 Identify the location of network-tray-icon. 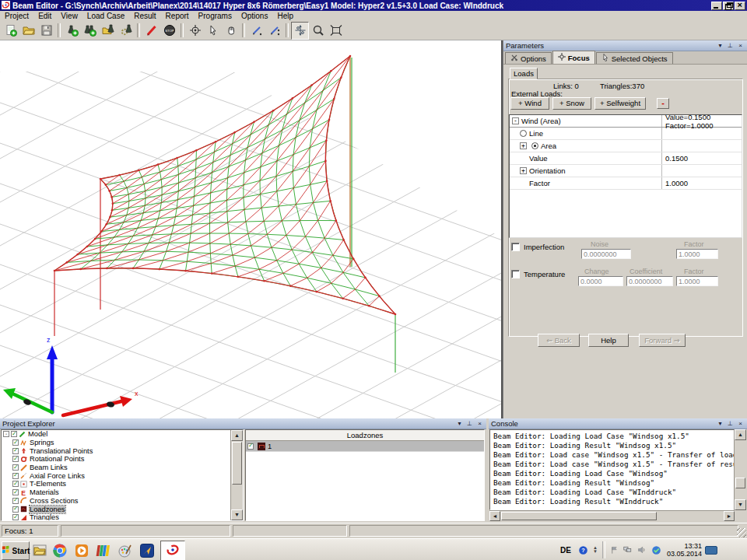
(628, 550).